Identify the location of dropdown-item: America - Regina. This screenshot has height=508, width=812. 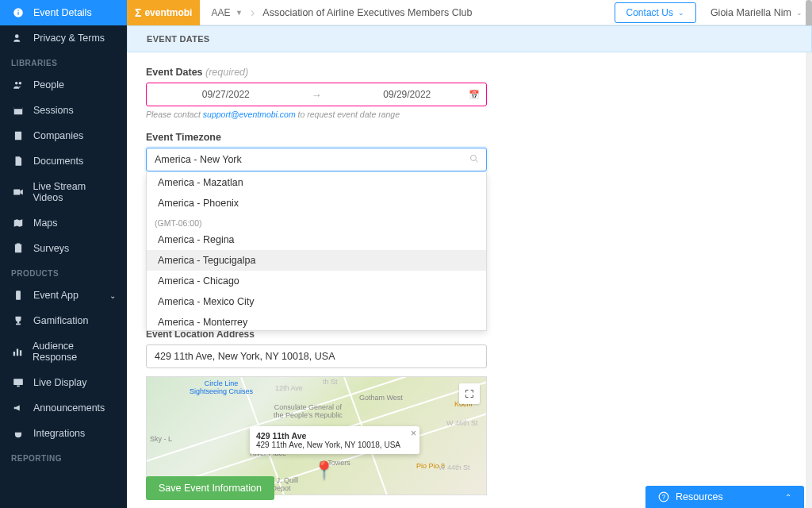
(316, 240).